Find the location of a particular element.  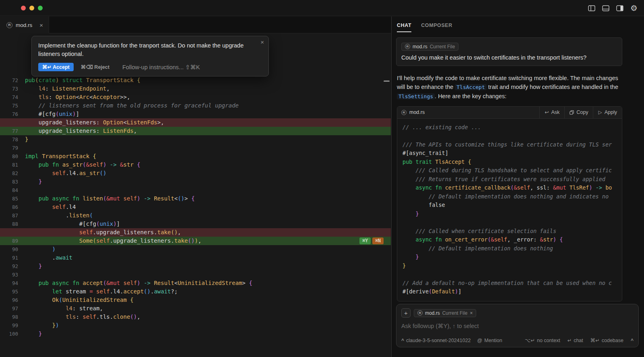

input-context-chip: R mod.rs Current File × is located at coordinates (445, 313).